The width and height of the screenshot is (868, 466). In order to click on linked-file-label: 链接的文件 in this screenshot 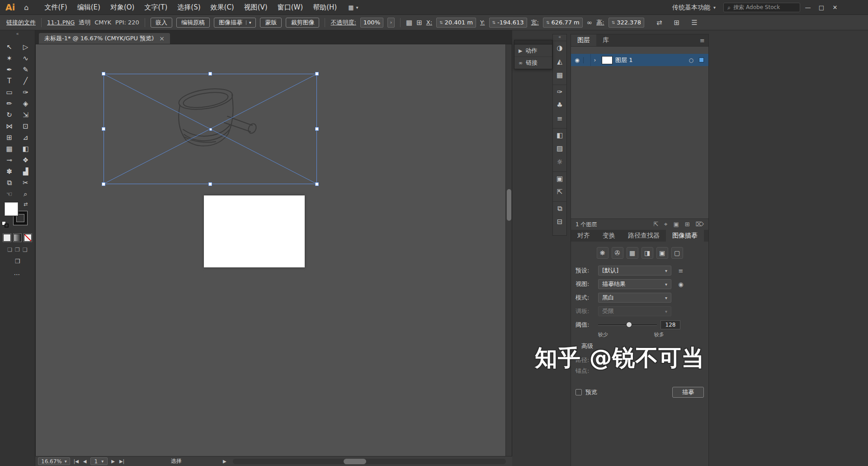, I will do `click(21, 23)`.